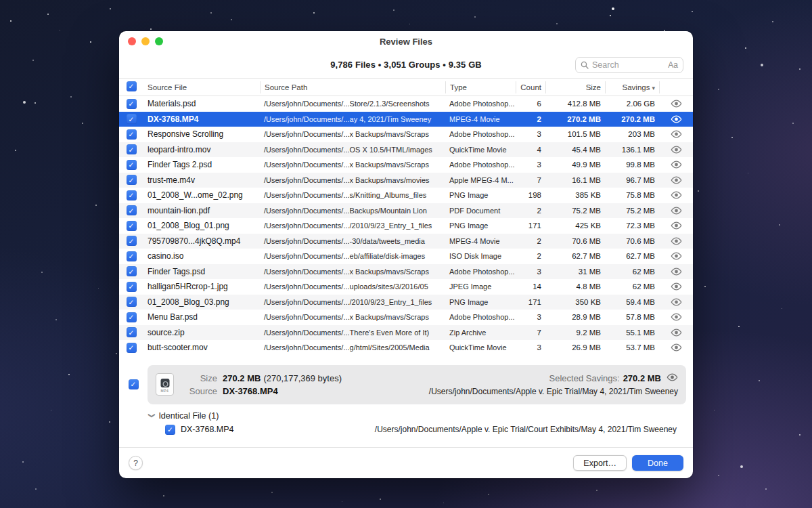  I want to click on table-row: Materials.psd /Users/john/Documents/...S…, so click(406, 104).